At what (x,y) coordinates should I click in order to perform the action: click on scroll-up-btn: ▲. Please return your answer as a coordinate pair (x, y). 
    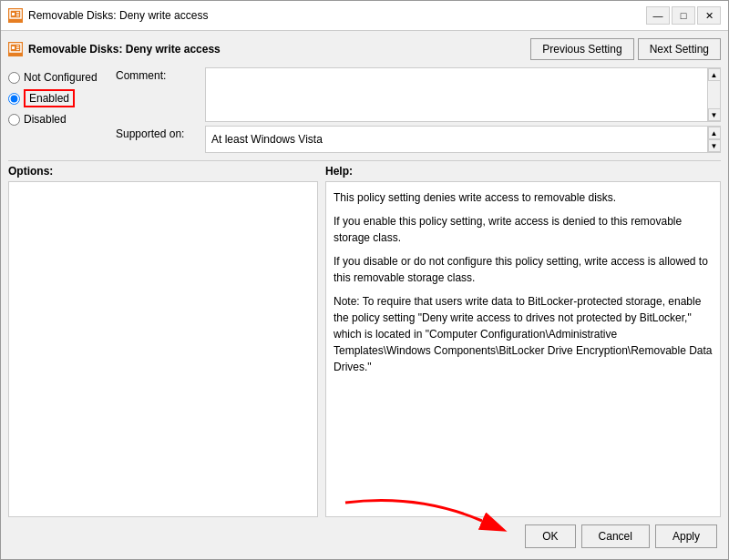
    Looking at the image, I should click on (714, 75).